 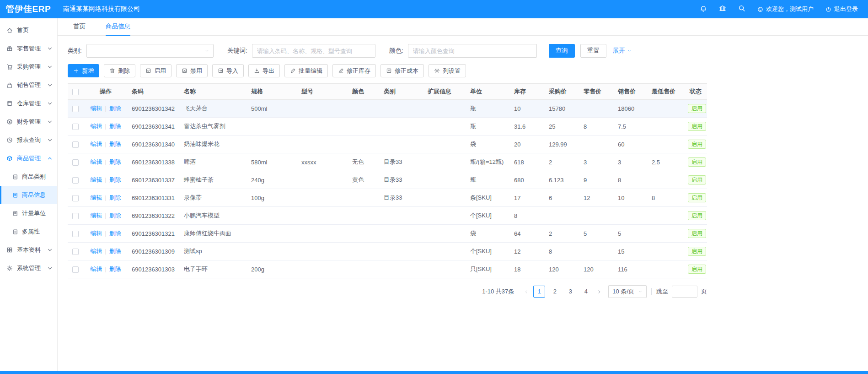 What do you see at coordinates (666, 92) in the screenshot?
I see `column-header: 最低售价` at bounding box center [666, 92].